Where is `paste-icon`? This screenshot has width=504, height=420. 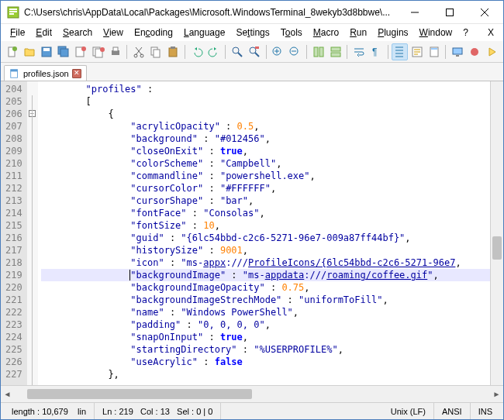
paste-icon is located at coordinates (174, 52).